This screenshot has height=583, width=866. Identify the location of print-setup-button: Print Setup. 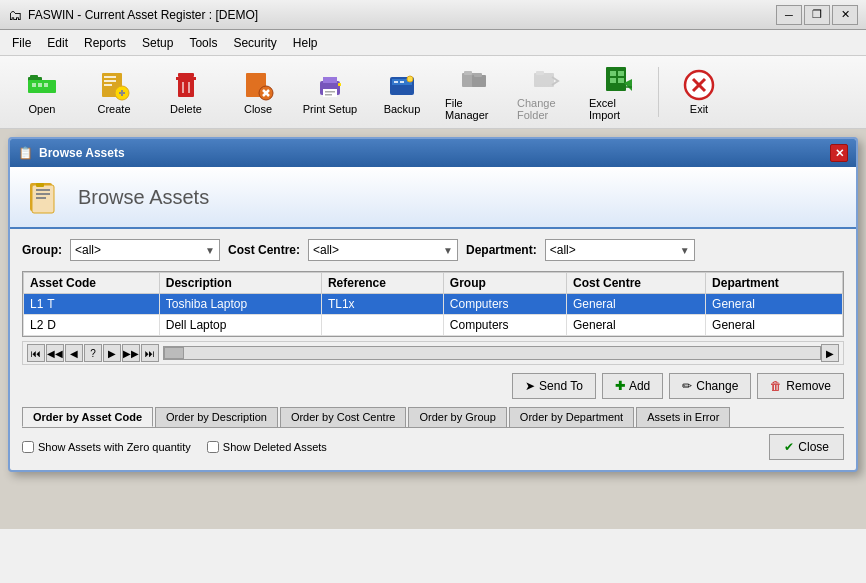
(330, 92).